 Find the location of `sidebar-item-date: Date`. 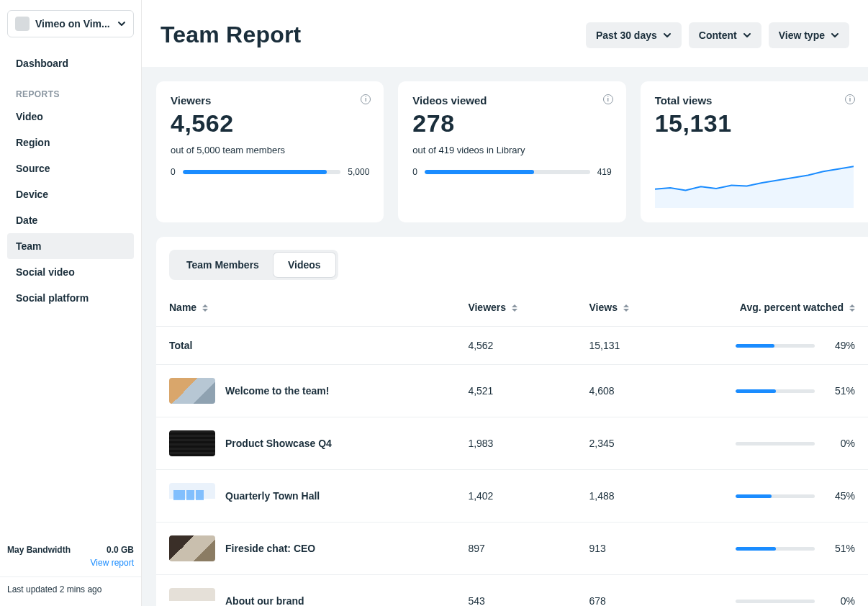

sidebar-item-date: Date is located at coordinates (71, 220).